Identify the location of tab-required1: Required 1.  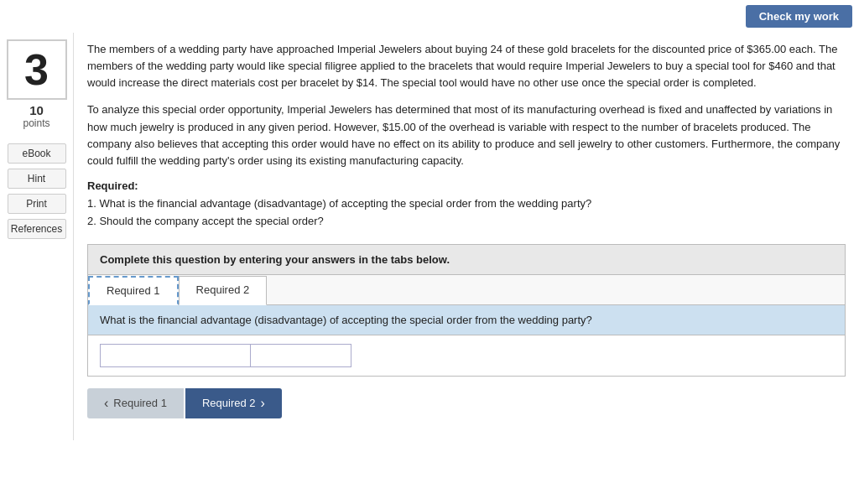
(133, 290).